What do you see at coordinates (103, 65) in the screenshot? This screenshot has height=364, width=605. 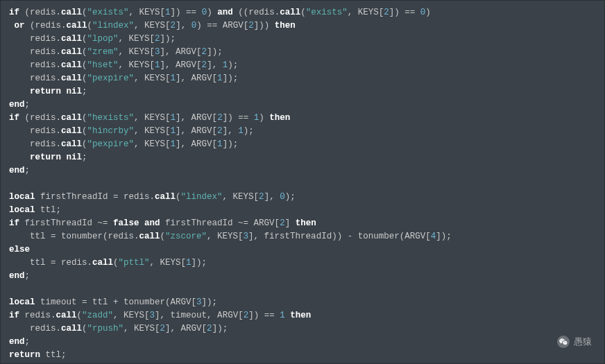 I see `code-token: "hset"` at bounding box center [103, 65].